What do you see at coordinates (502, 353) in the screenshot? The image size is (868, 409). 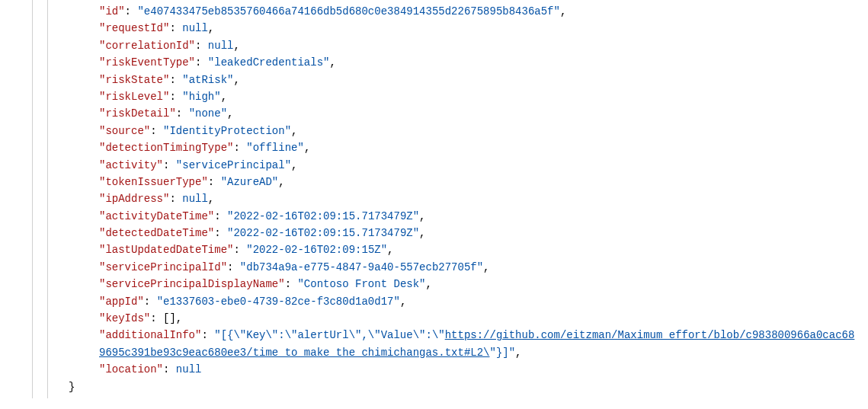 I see `json-value-suffix: "}]"` at bounding box center [502, 353].